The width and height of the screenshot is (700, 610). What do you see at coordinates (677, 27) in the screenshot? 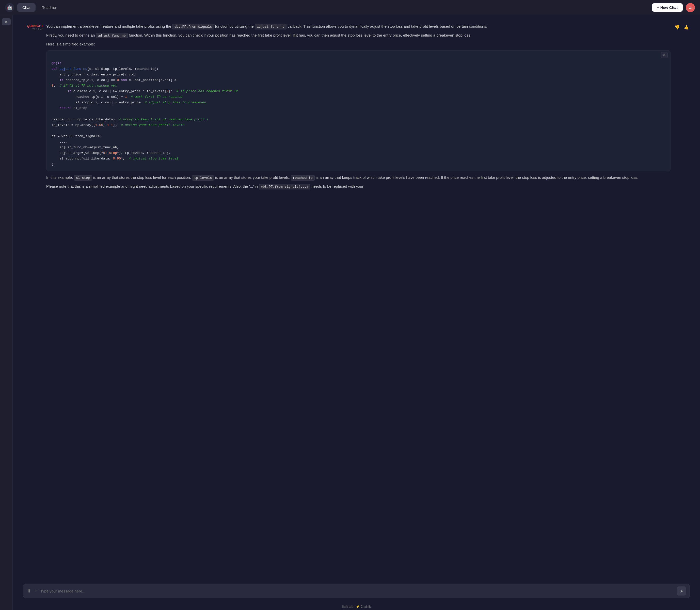
I see `thumbs-down-icon: 👎` at bounding box center [677, 27].